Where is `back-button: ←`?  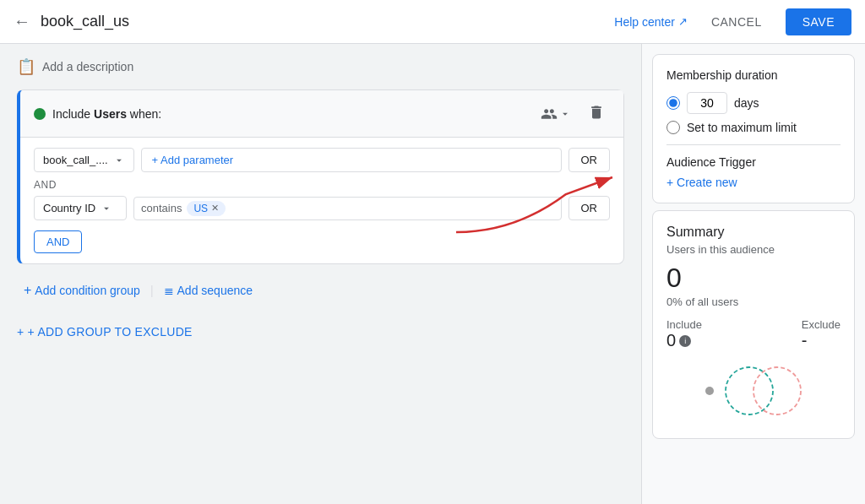
back-button: ← is located at coordinates (22, 22).